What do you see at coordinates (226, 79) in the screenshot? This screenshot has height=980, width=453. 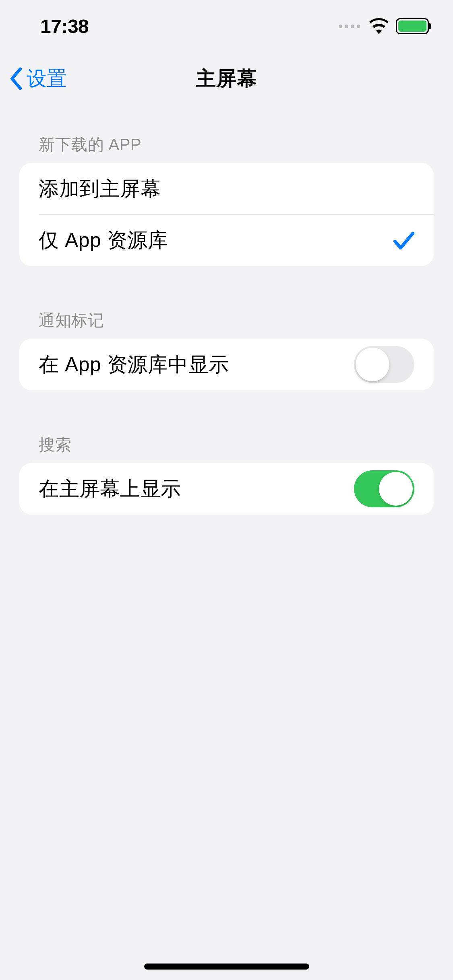 I see `page-title: 主屏幕` at bounding box center [226, 79].